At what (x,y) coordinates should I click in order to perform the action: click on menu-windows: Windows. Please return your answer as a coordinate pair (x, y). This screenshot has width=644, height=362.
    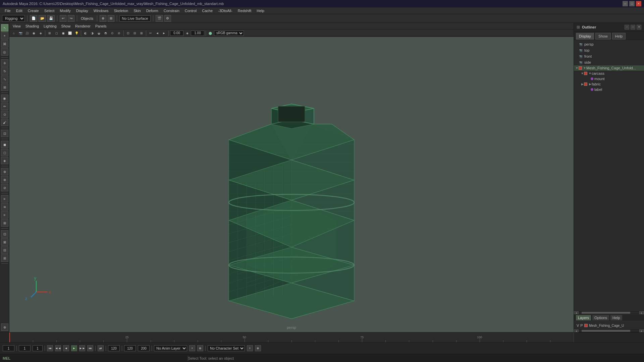
    Looking at the image, I should click on (101, 11).